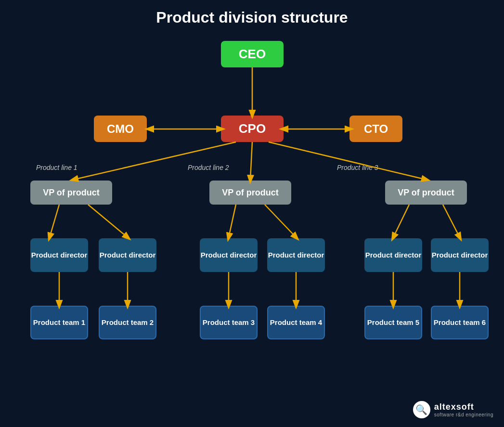 The height and width of the screenshot is (427, 504). I want to click on vp1-node: VP of product, so click(71, 193).